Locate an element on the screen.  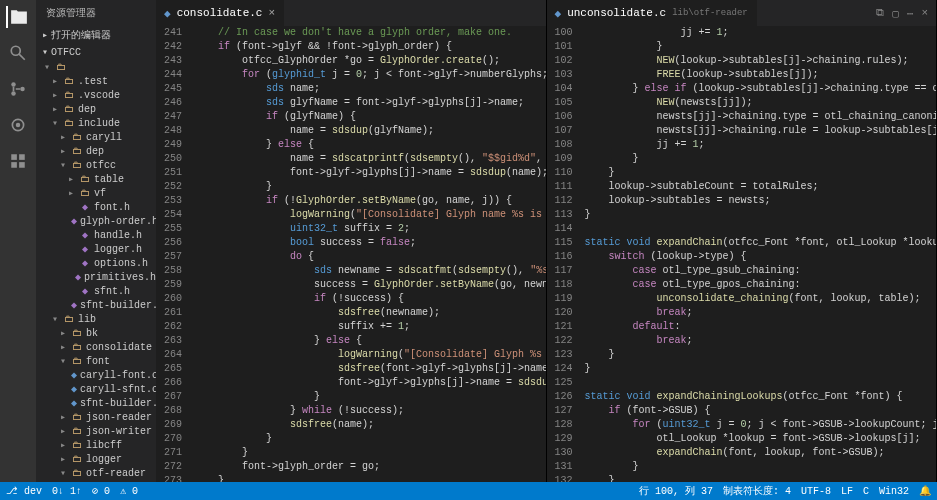
folder-item: ▸🗀json-reader is located at coordinates (96, 417).